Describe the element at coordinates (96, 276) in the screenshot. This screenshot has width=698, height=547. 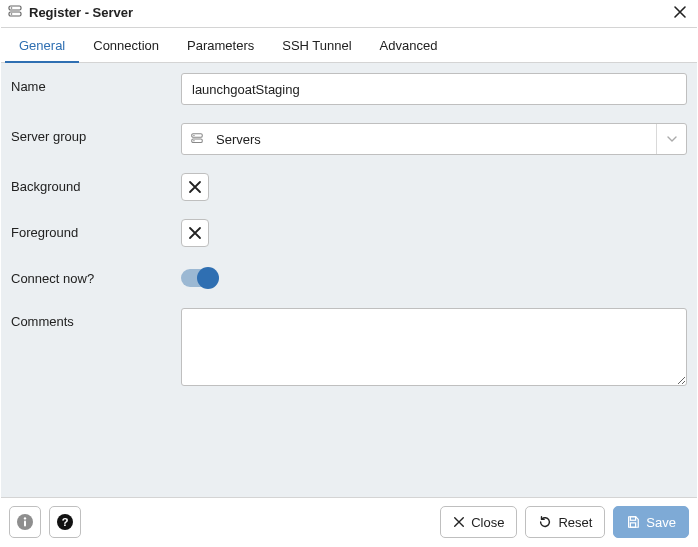
I see `label-connect-now: Connect now?` at that location.